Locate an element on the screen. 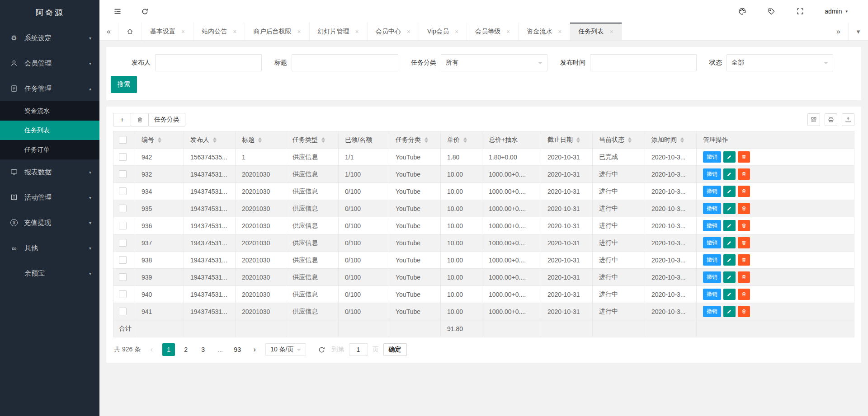  status-select: 全部 is located at coordinates (780, 63).